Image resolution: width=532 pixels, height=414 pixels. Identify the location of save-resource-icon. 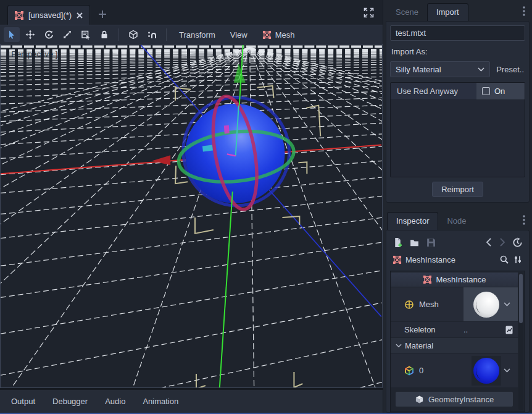
(431, 242).